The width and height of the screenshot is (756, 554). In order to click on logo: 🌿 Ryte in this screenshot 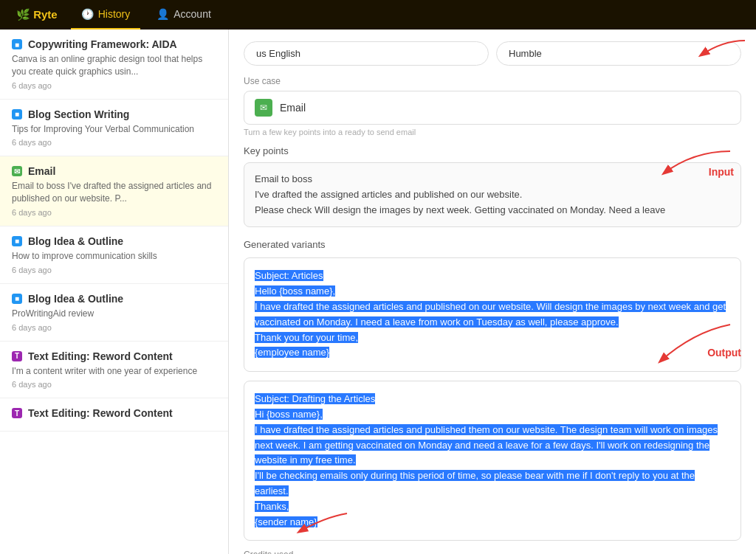, I will do `click(37, 15)`.